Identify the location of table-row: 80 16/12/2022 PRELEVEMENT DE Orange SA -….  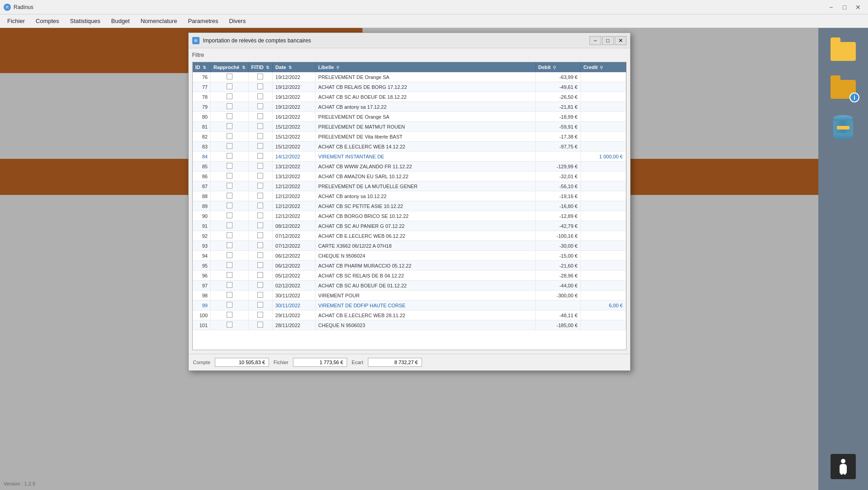
(409, 117).